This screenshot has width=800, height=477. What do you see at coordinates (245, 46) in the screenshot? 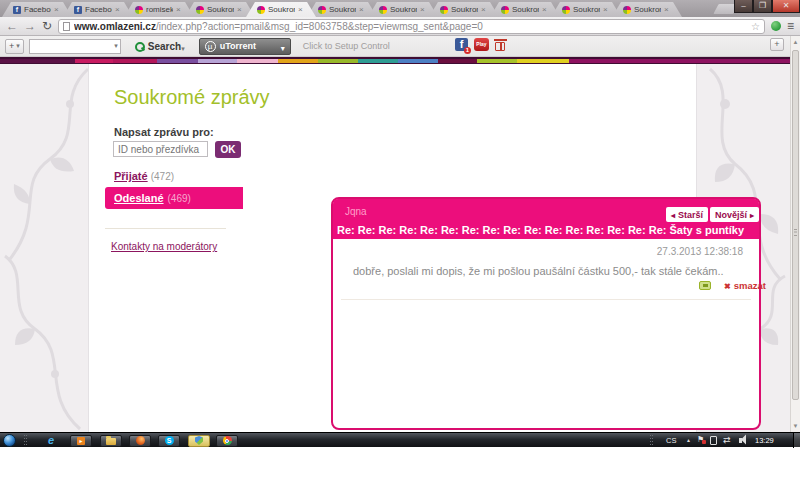
I see `utorrent-button: uTorrent` at bounding box center [245, 46].